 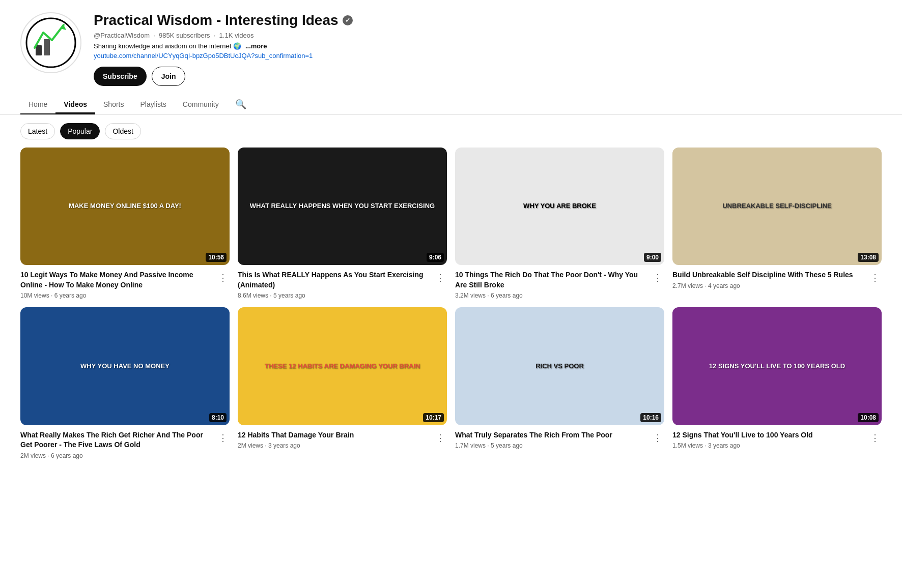 I want to click on video-duration: 10:56, so click(x=216, y=257).